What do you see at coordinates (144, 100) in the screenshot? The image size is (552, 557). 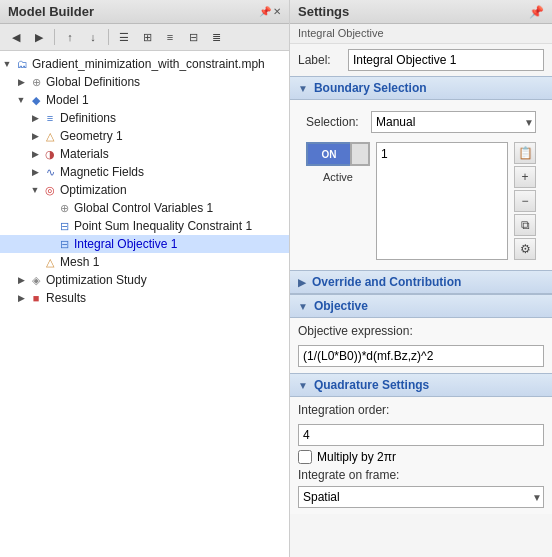 I see `tree-item-model1: ▼◆Model 1` at bounding box center [144, 100].